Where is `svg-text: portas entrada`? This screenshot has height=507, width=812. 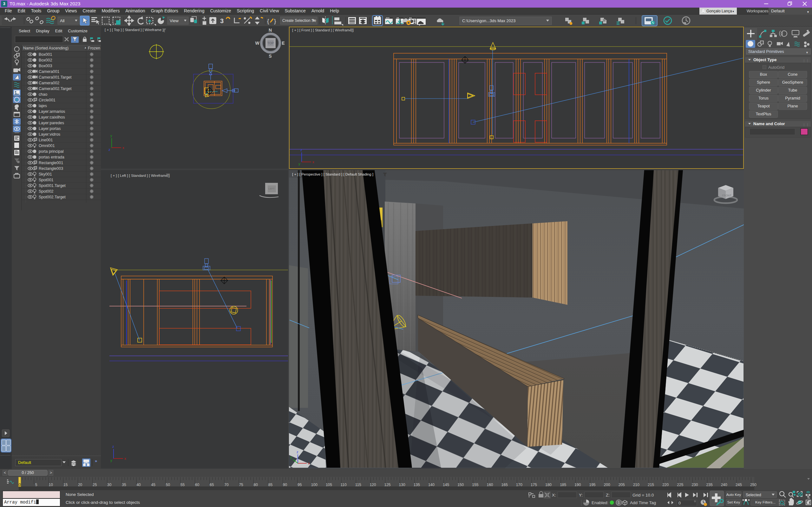
svg-text: portas entrada is located at coordinates (52, 157).